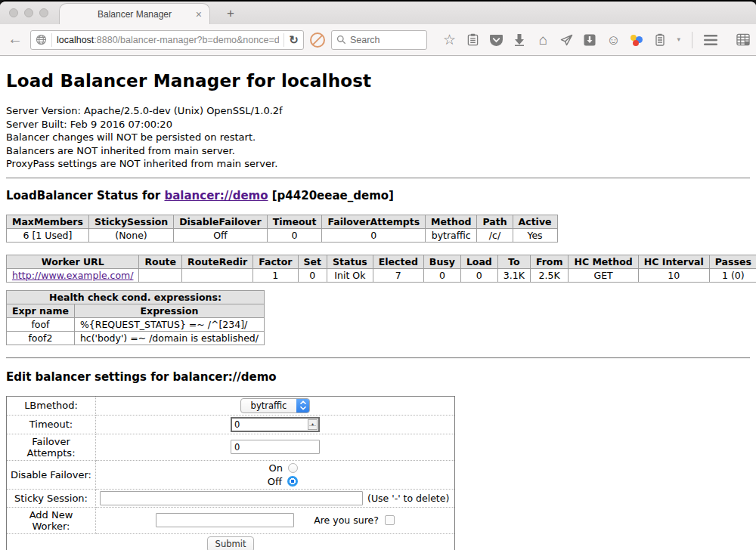  I want to click on col-expr-name: Expr name, so click(41, 311).